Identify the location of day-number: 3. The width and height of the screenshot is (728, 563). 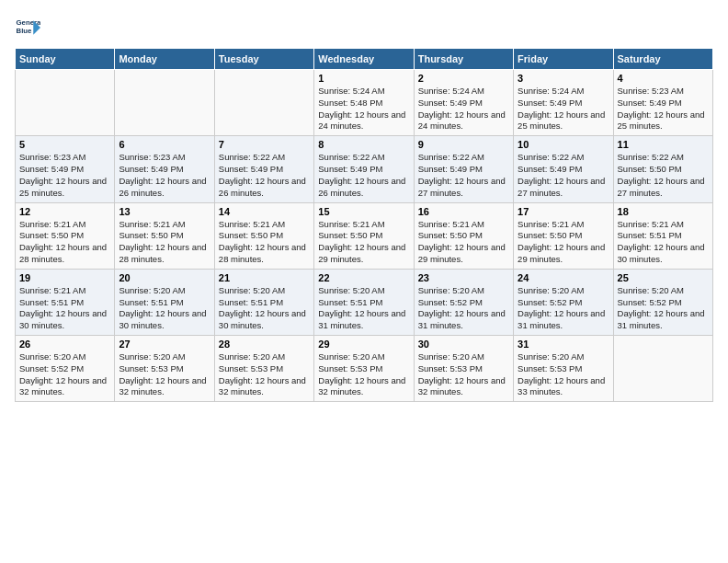
(563, 78).